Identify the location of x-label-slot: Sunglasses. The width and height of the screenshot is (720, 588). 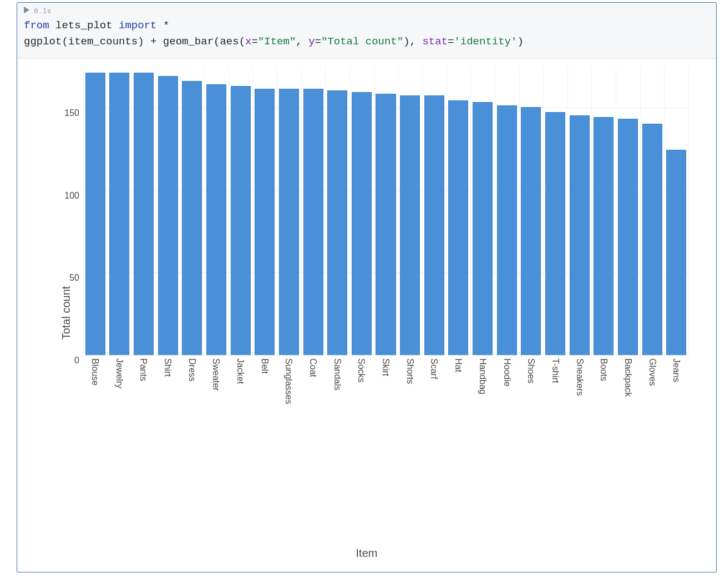
(289, 402).